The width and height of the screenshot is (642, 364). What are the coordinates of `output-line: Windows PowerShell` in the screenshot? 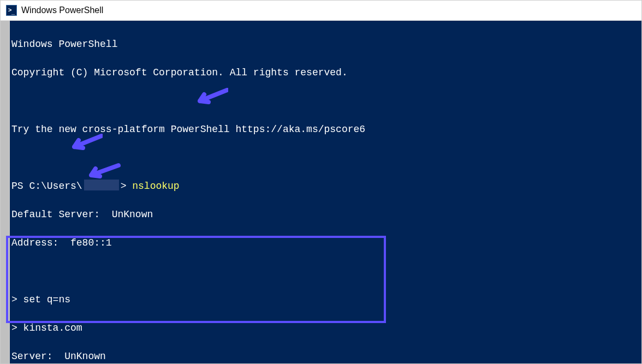 It's located at (325, 44).